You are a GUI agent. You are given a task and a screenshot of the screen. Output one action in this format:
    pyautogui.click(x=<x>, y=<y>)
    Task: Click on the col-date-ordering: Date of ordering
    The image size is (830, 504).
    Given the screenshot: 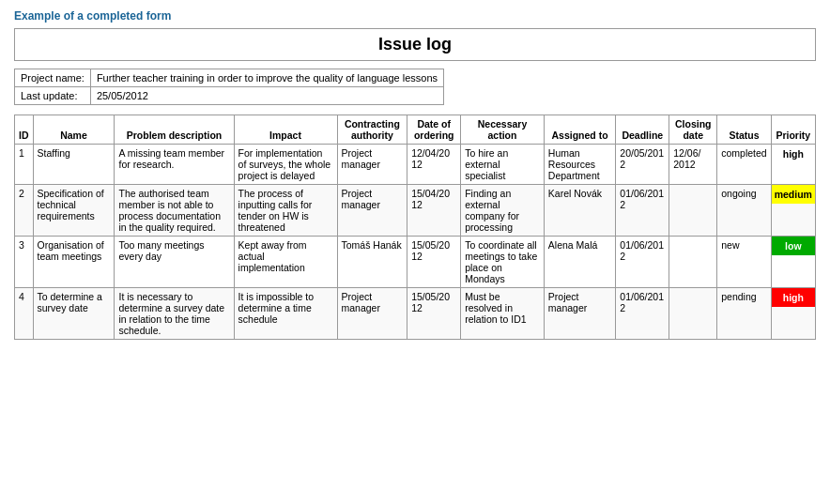 What is the action you would take?
    pyautogui.click(x=434, y=130)
    